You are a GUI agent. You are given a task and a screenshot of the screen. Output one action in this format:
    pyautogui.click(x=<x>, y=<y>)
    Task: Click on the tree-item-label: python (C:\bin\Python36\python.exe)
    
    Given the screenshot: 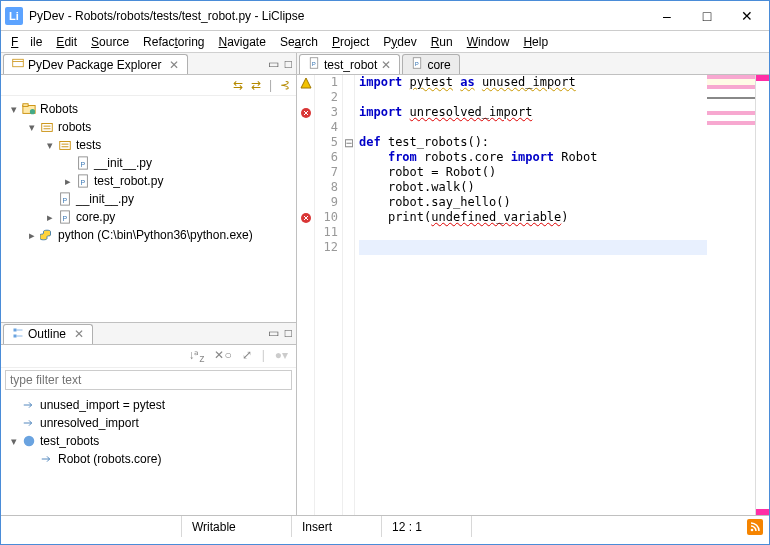 What is the action you would take?
    pyautogui.click(x=156, y=235)
    